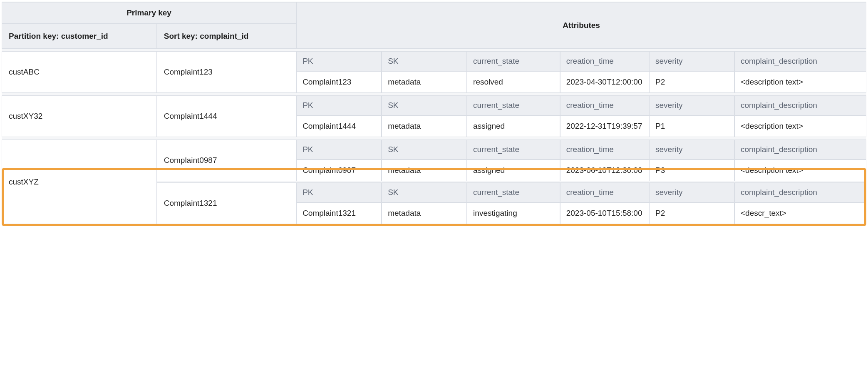 The image size is (868, 374). What do you see at coordinates (339, 126) in the screenshot?
I see `cell-pk: Complaint1444` at bounding box center [339, 126].